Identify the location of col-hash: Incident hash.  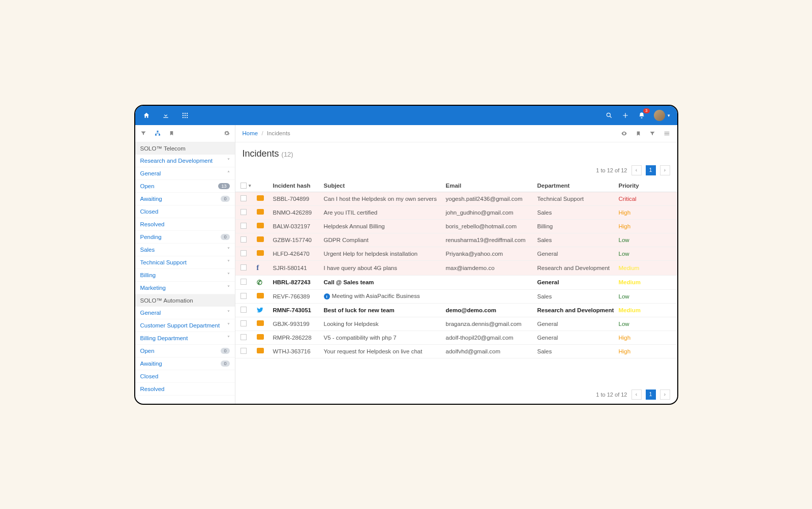
(298, 186).